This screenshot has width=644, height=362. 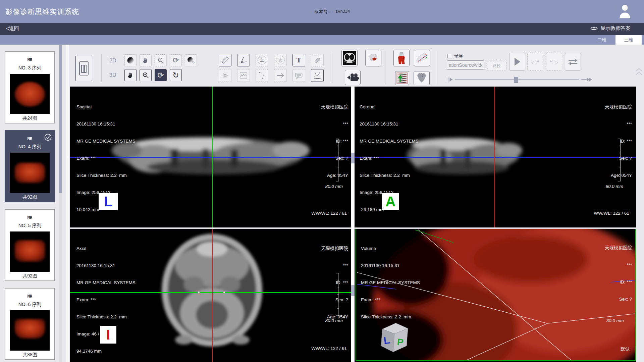 What do you see at coordinates (161, 60) in the screenshot?
I see `tools-2d-row: ⟳ ↻` at bounding box center [161, 60].